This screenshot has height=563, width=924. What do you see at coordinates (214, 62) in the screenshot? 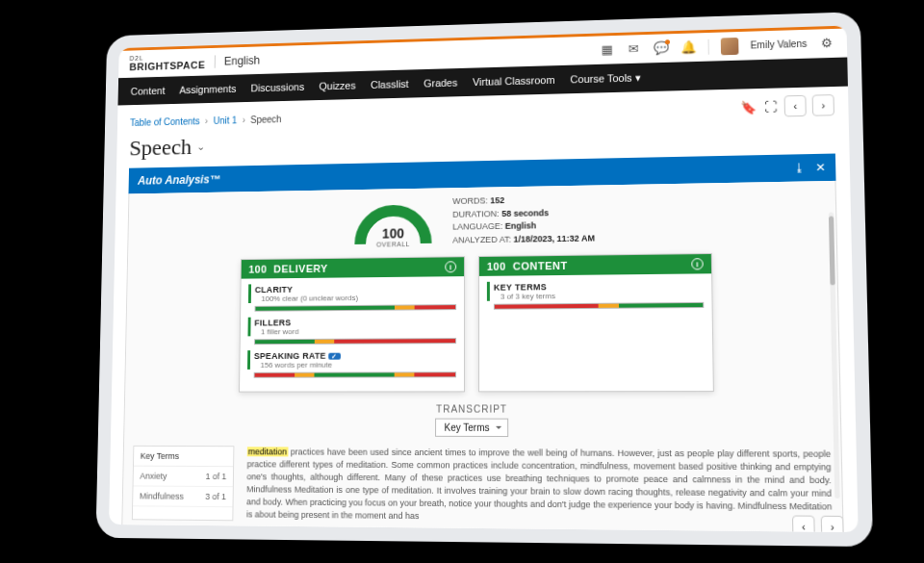
I see `brand-divider` at bounding box center [214, 62].